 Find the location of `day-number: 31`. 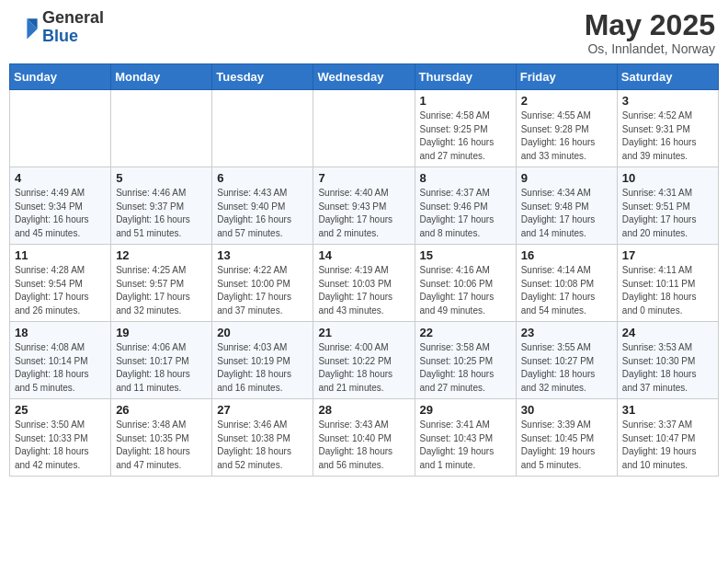

day-number: 31 is located at coordinates (667, 410).